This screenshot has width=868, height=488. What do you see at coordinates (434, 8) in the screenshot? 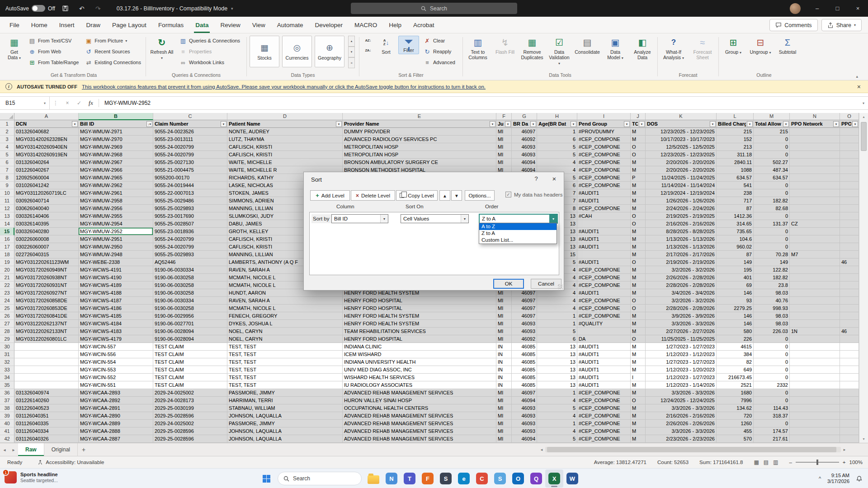
I see `title-search-box: Search` at bounding box center [434, 8].